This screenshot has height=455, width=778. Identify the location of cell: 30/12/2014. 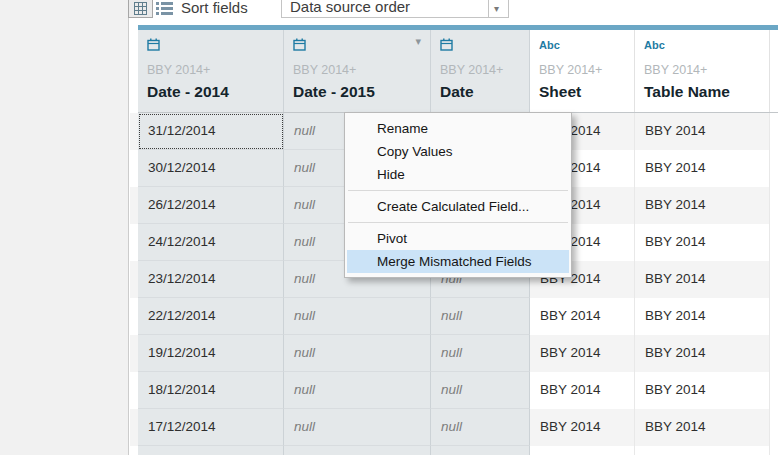
(211, 168).